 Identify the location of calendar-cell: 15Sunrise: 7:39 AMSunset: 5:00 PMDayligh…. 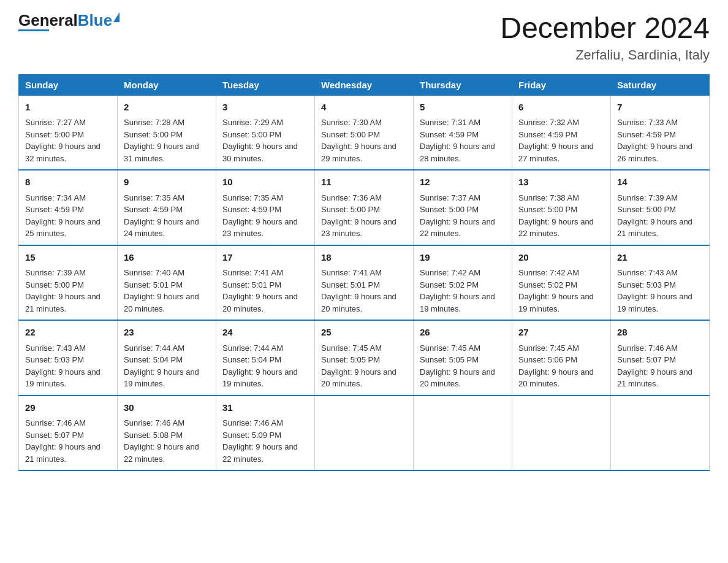
(69, 283).